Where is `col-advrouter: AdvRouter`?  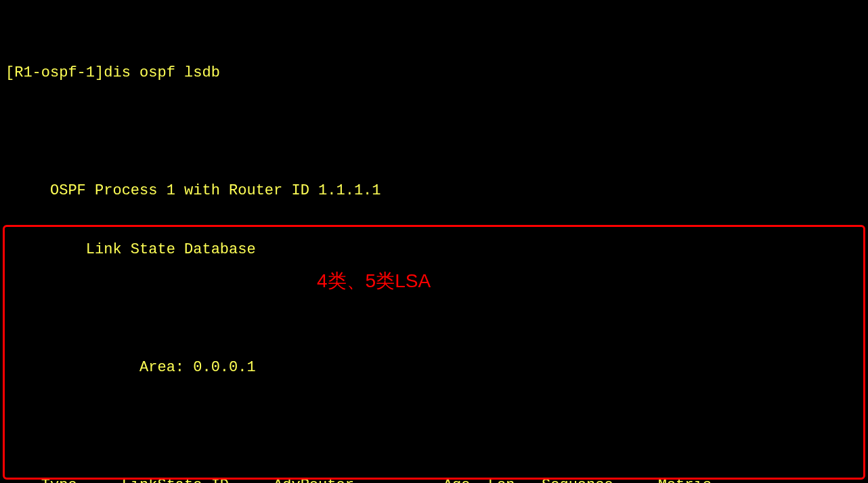 col-advrouter: AdvRouter is located at coordinates (349, 480).